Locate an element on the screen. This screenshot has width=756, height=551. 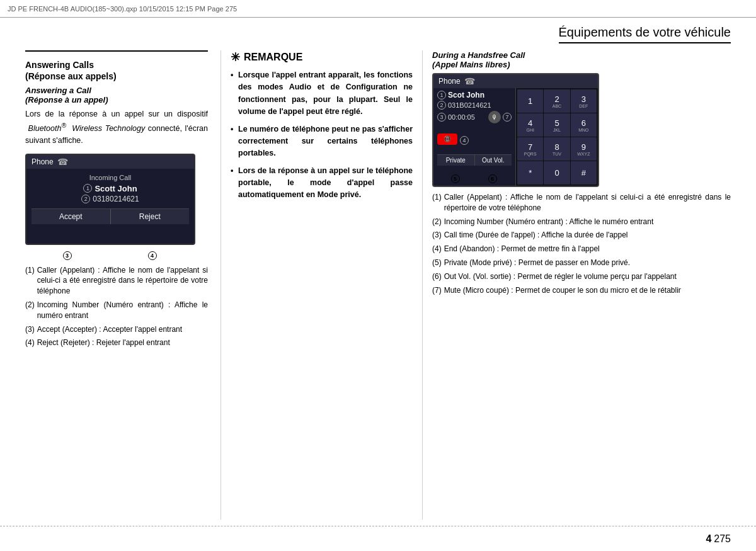
asterisk-symbol: ✳ is located at coordinates (236, 57).